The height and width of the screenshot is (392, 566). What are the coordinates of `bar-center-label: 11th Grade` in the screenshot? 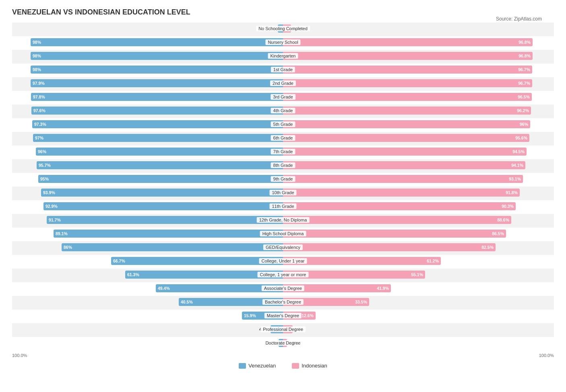 It's located at (283, 206).